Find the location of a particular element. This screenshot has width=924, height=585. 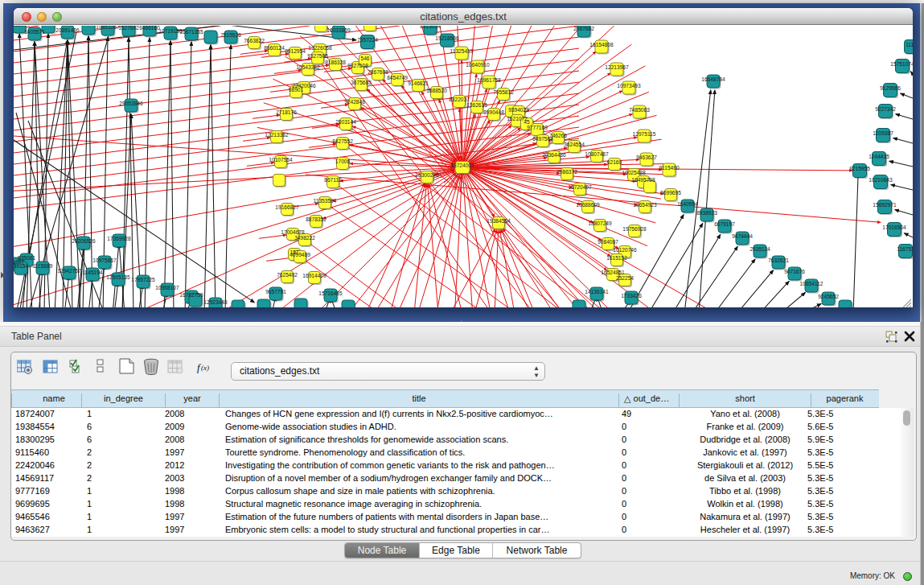

svg-text: 3498222 is located at coordinates (305, 238).